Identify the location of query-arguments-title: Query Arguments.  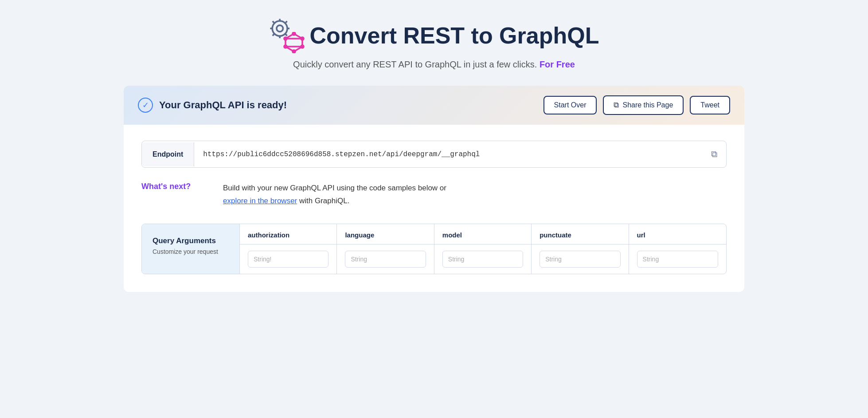
(191, 241).